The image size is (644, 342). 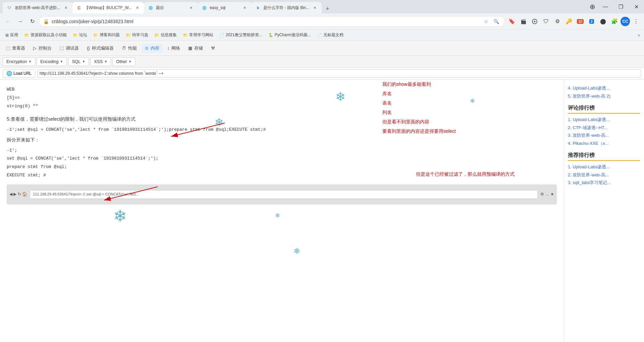 I want to click on hackbar-url-input, so click(x=339, y=73).